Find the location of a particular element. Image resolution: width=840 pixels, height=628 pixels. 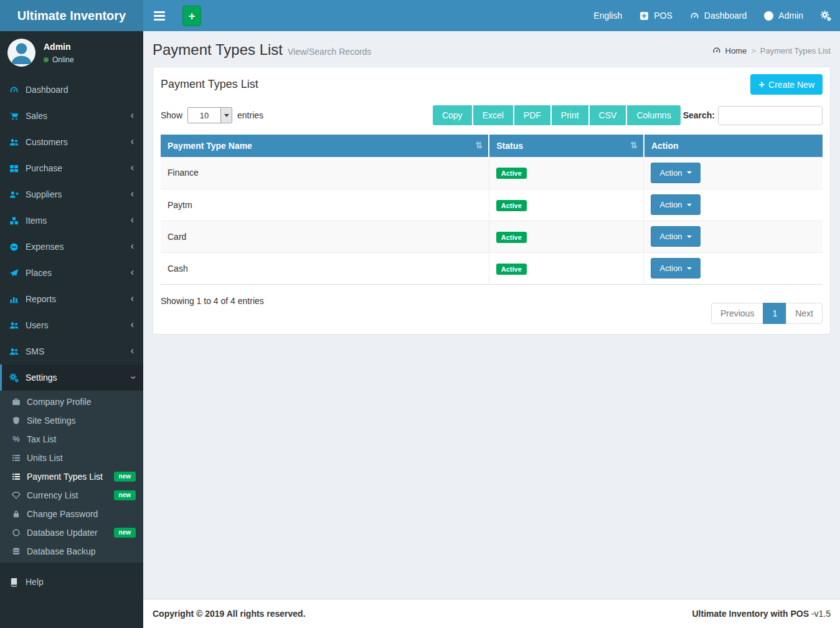

sidebar-item-settings: Settings‹ is located at coordinates (72, 378).